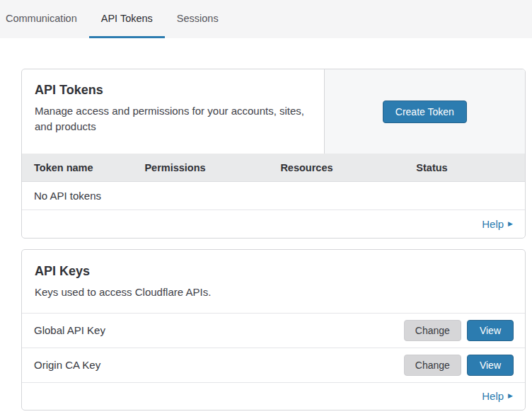 The height and width of the screenshot is (419, 532). Describe the element at coordinates (127, 19) in the screenshot. I see `tab-api-tokens: API Tokens` at that location.